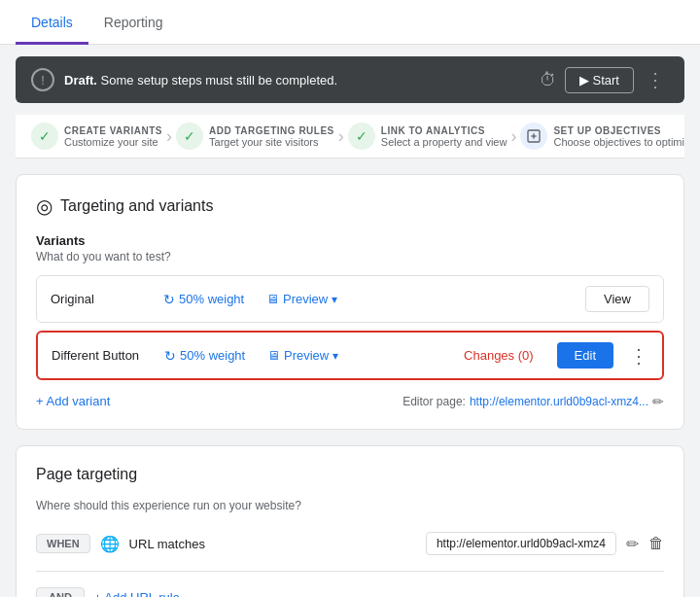 Image resolution: width=700 pixels, height=597 pixels. Describe the element at coordinates (272, 142) in the screenshot. I see `step-targeting-sub: Target your site visitors` at that location.